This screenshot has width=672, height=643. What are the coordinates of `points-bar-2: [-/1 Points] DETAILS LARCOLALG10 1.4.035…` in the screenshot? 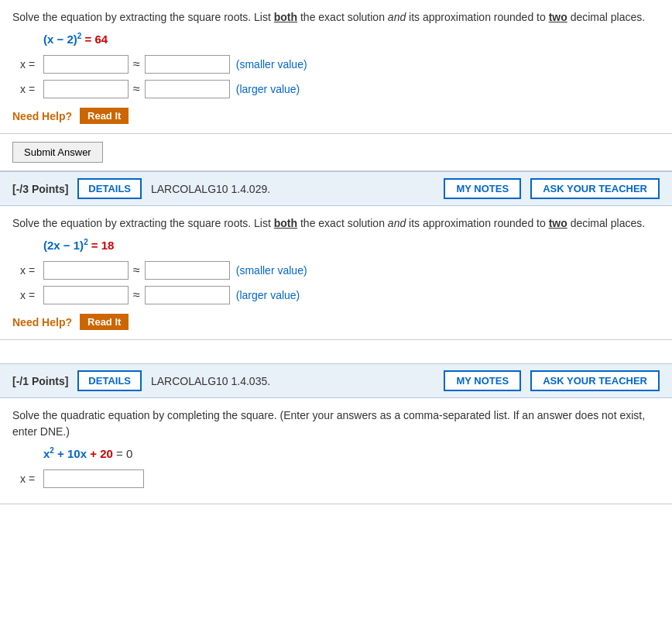 It's located at (336, 381).